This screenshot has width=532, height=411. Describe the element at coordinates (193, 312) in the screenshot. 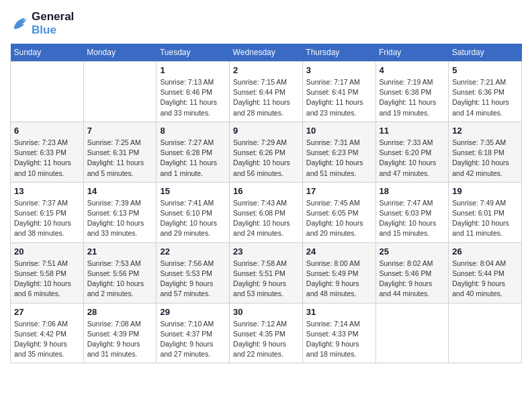

I see `day-number: 29` at that location.